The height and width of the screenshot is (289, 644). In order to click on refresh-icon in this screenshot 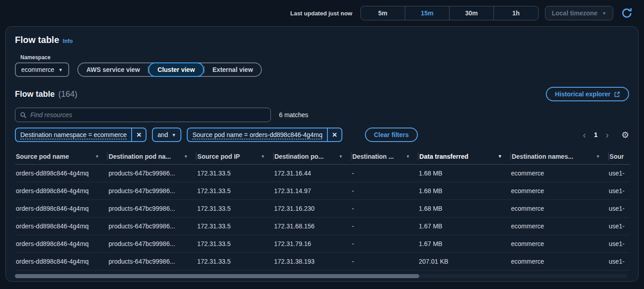, I will do `click(627, 13)`.